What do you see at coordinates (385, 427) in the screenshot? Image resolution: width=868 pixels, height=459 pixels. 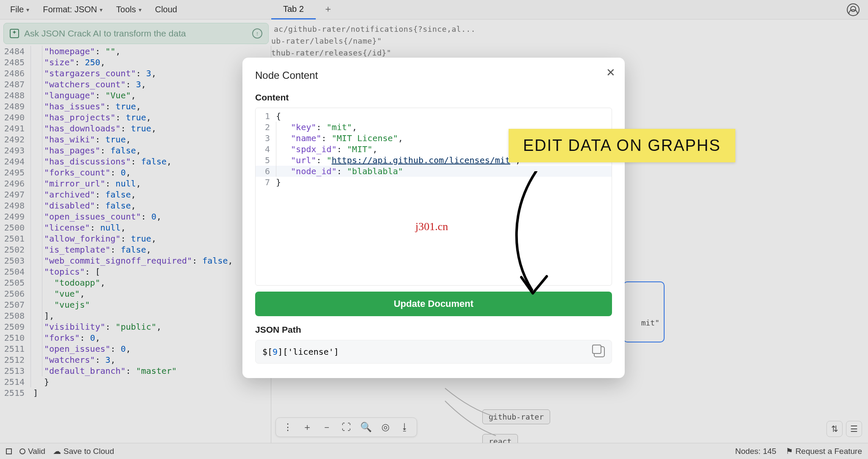 I see `focus-icon: ◎` at bounding box center [385, 427].